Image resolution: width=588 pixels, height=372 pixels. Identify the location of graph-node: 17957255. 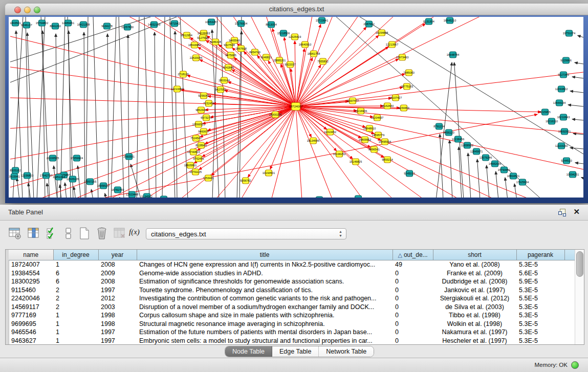
(90, 182).